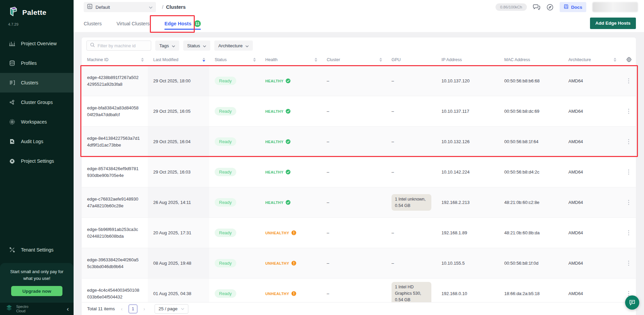 This screenshot has width=644, height=315. What do you see at coordinates (467, 263) in the screenshot?
I see `cell-ip-address: 10.10.155.5` at bounding box center [467, 263].